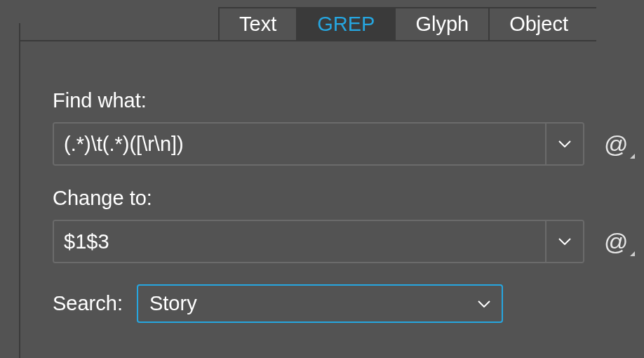 The image size is (644, 358). Describe the element at coordinates (564, 144) in the screenshot. I see `find-what-history-dropdown` at that location.